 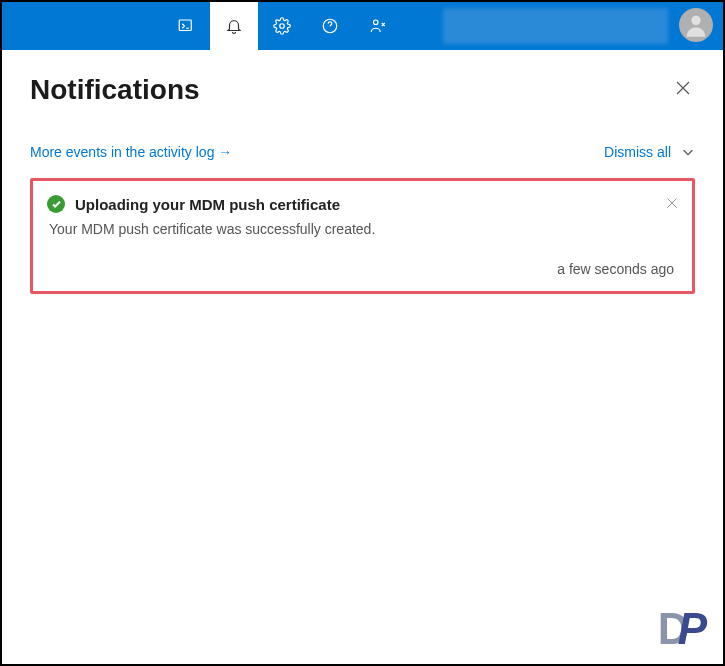 I want to click on close-panel-button, so click(x=683, y=90).